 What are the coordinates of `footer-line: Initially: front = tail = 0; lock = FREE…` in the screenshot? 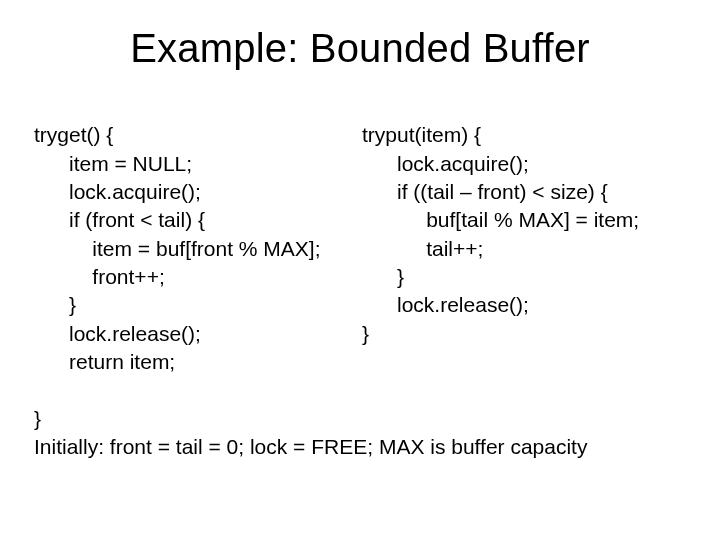 It's located at (310, 446).